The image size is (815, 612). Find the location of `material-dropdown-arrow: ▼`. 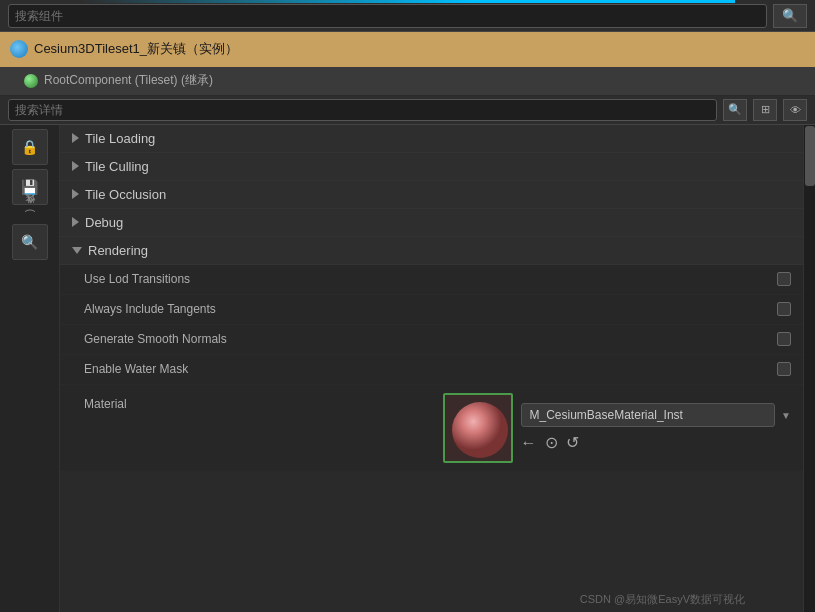

material-dropdown-arrow: ▼ is located at coordinates (786, 416).